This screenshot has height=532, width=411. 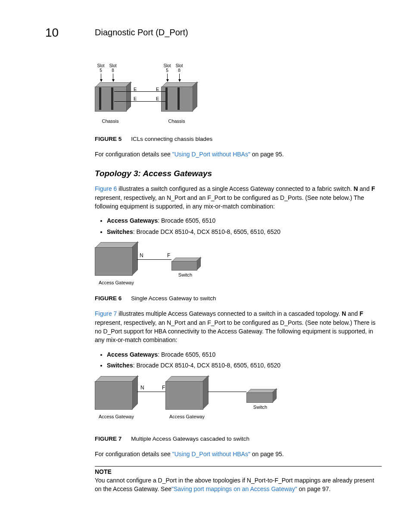 I want to click on link-saving-port-mappings: "Saving port mappings on an Access Gatew…, so click(x=234, y=489).